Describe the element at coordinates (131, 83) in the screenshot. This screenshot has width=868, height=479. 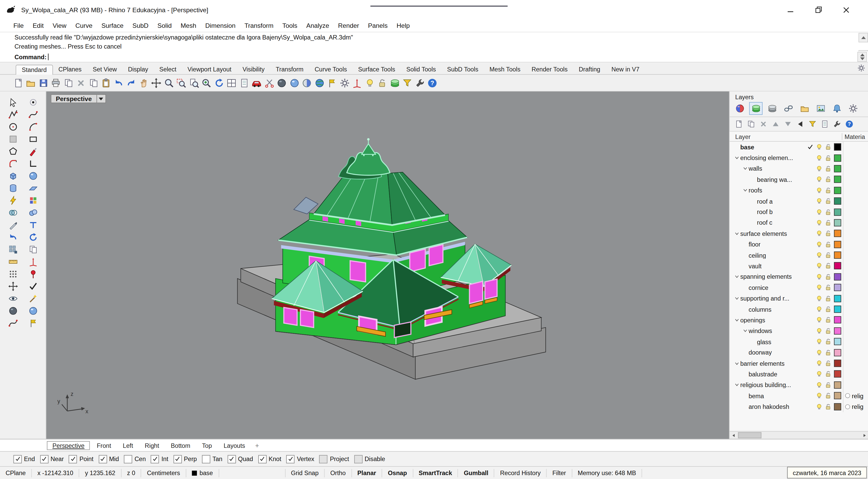
I see `redo-icon` at that location.